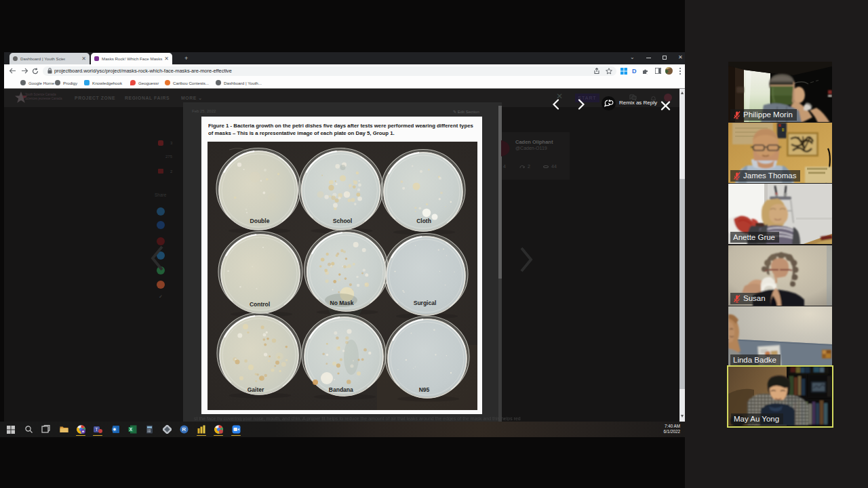  Describe the element at coordinates (132, 428) in the screenshot. I see `svg-text: X` at that location.